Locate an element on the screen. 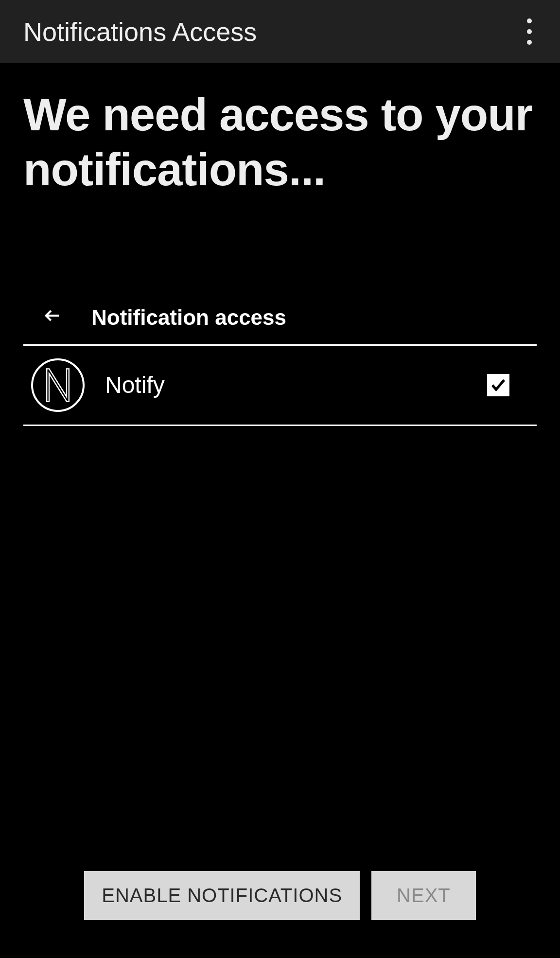 The height and width of the screenshot is (958, 560). illustration-header-title: Notification access is located at coordinates (189, 318).